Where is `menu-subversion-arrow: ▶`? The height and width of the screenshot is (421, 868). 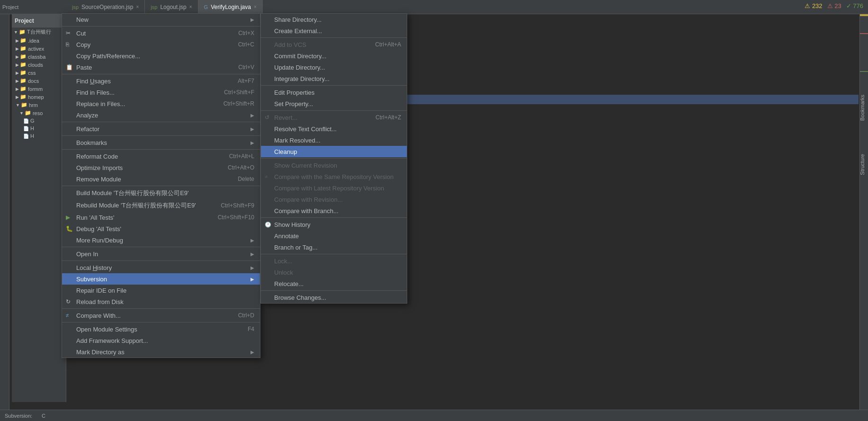 menu-subversion-arrow: ▶ is located at coordinates (252, 279).